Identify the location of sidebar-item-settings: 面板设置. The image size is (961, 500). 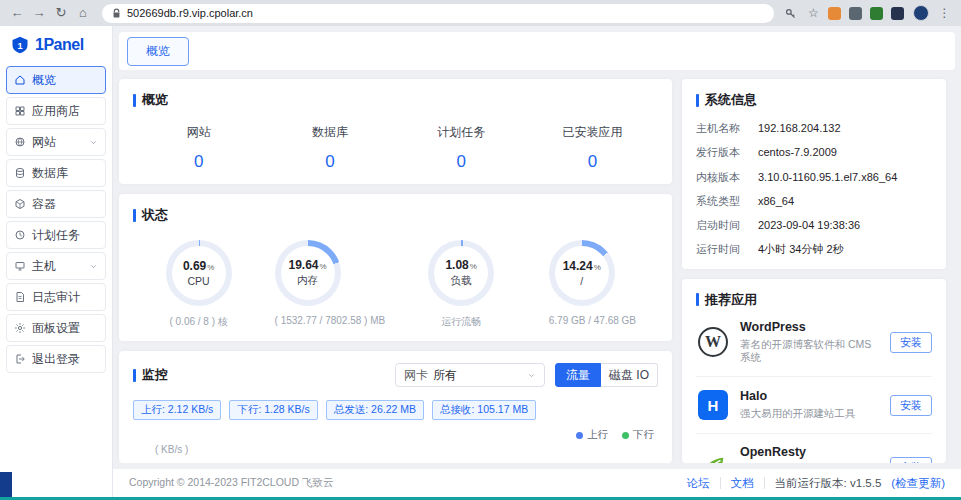
(56, 328).